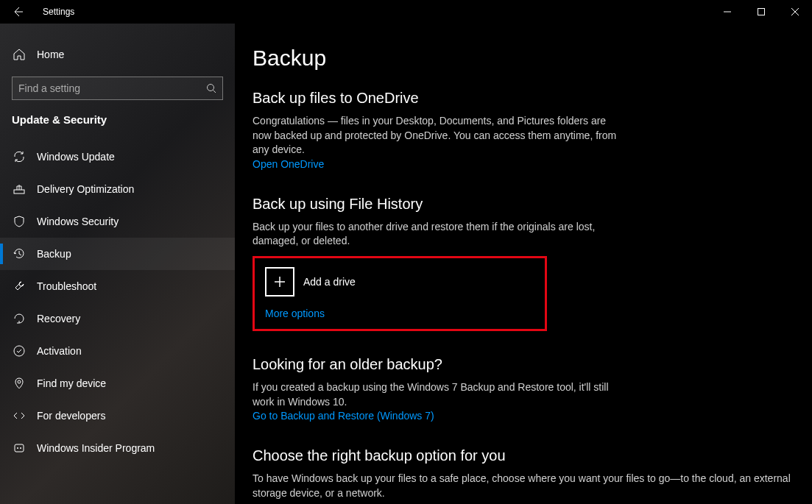 This screenshot has height=504, width=812. I want to click on sidebar-item-label: Windows Update, so click(76, 157).